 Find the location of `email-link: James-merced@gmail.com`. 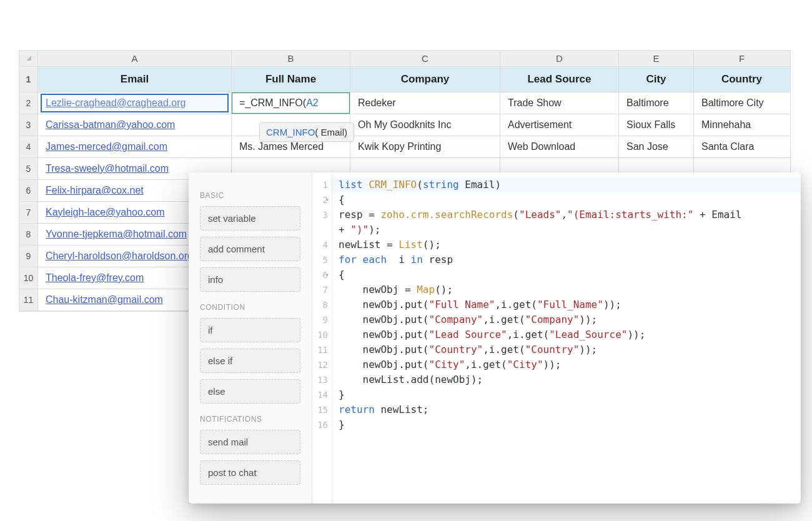

email-link: James-merced@gmail.com is located at coordinates (106, 146).